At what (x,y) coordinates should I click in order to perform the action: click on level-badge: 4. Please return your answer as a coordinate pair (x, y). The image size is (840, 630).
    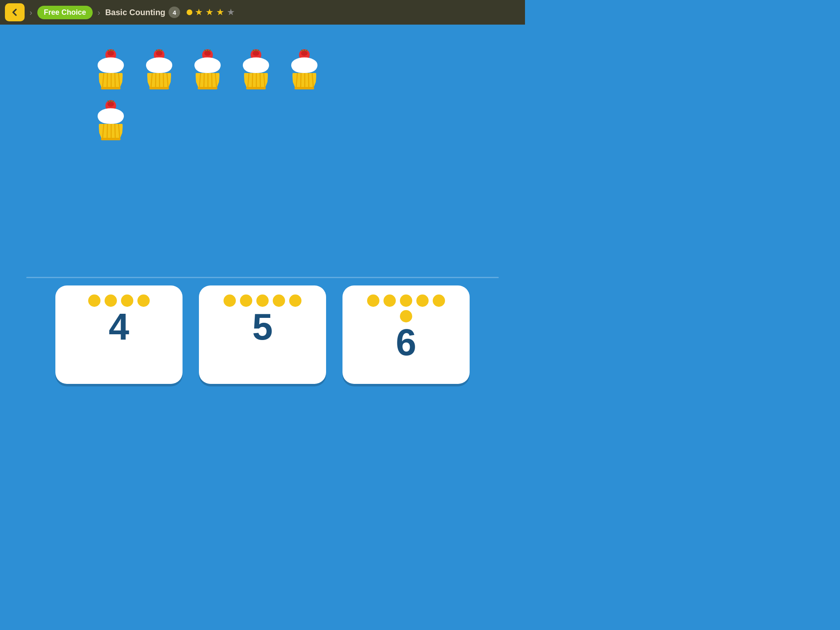
    Looking at the image, I should click on (174, 12).